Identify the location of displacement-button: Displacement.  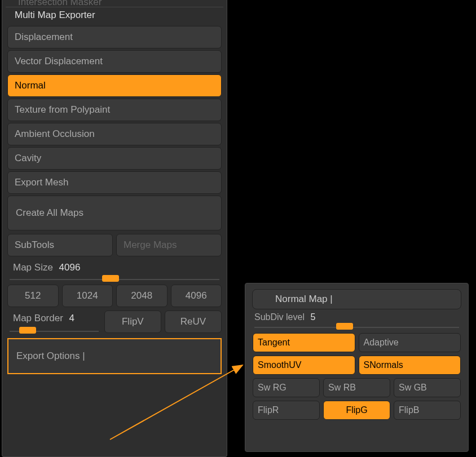
(114, 37).